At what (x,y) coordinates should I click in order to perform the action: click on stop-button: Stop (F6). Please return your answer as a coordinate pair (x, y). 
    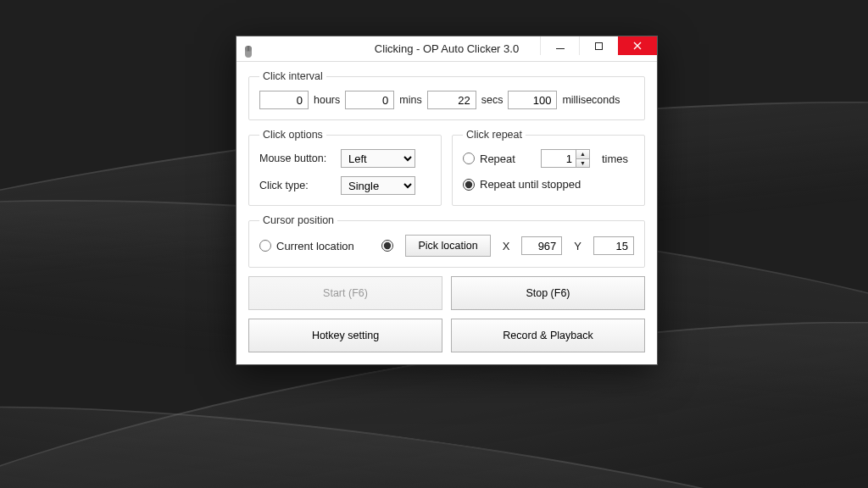
    Looking at the image, I should click on (548, 293).